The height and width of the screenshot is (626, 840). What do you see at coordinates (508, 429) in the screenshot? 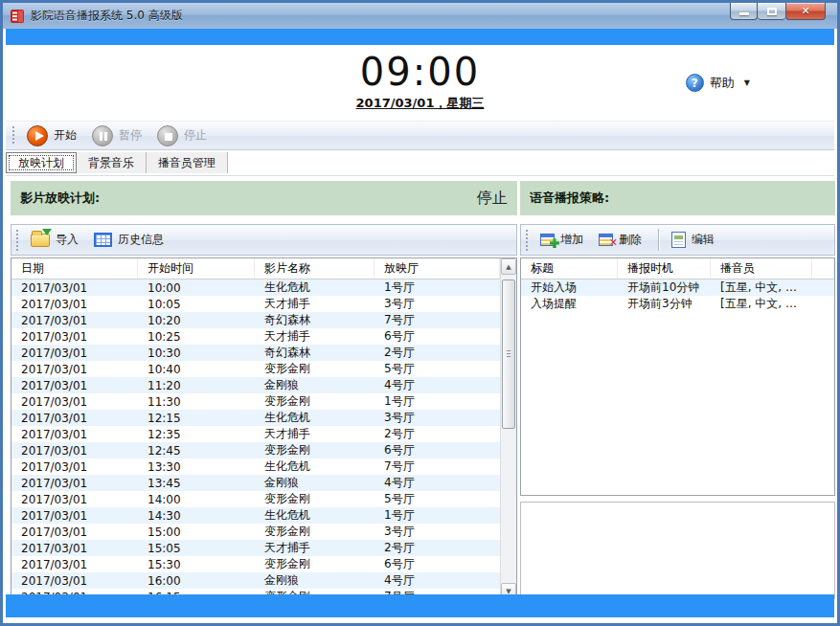
I see `vertical-scrollbar: ▲ ▼` at bounding box center [508, 429].